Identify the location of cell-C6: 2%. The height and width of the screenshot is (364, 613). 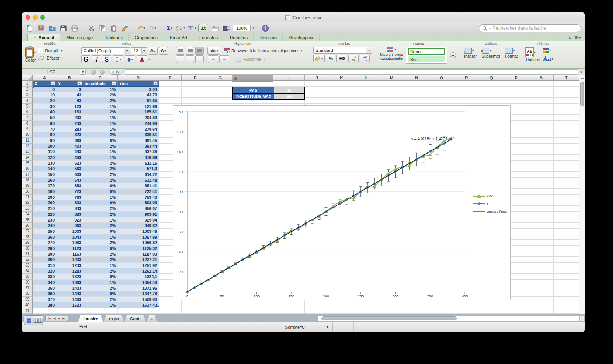
(101, 112).